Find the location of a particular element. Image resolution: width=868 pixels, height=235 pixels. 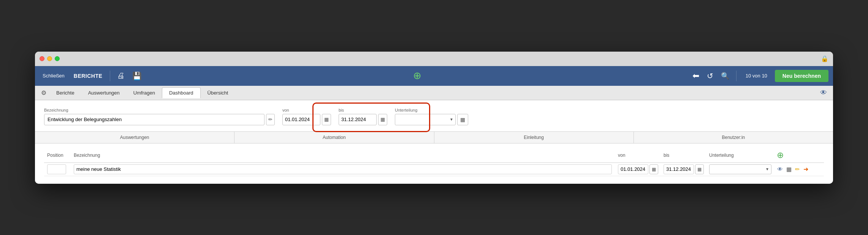

von-input-row: ▦ is located at coordinates (307, 120).